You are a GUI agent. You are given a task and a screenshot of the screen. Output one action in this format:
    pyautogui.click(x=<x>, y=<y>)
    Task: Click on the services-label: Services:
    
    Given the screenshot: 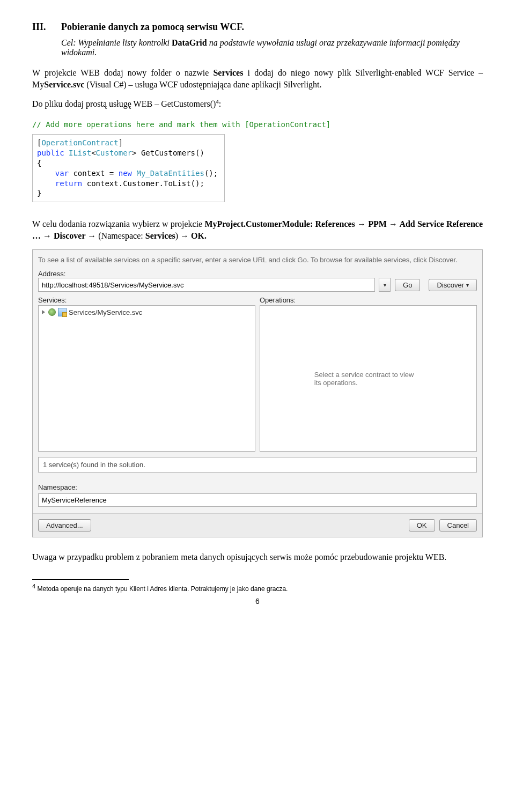 What is the action you would take?
    pyautogui.click(x=147, y=300)
    